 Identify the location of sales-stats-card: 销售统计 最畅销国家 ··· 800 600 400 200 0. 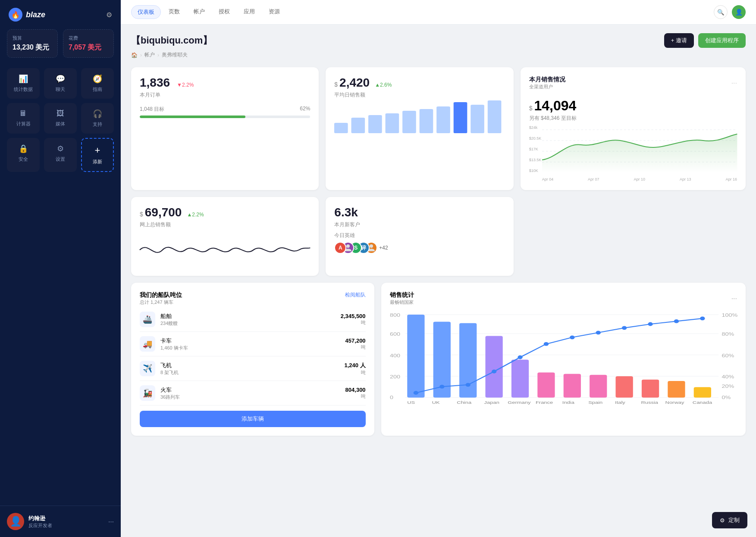
(563, 359).